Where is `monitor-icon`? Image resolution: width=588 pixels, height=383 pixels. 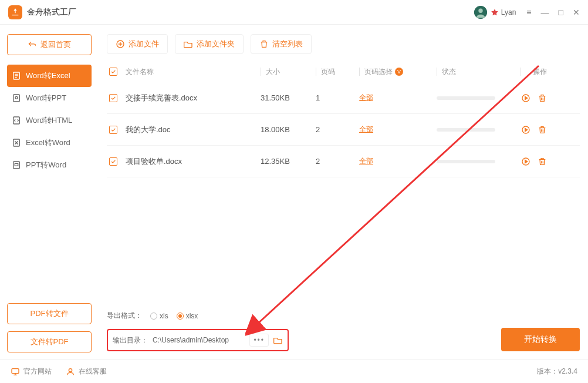
monitor-icon is located at coordinates (15, 372).